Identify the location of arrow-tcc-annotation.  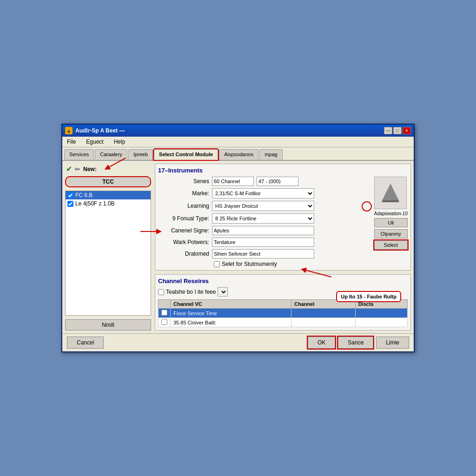
(116, 164).